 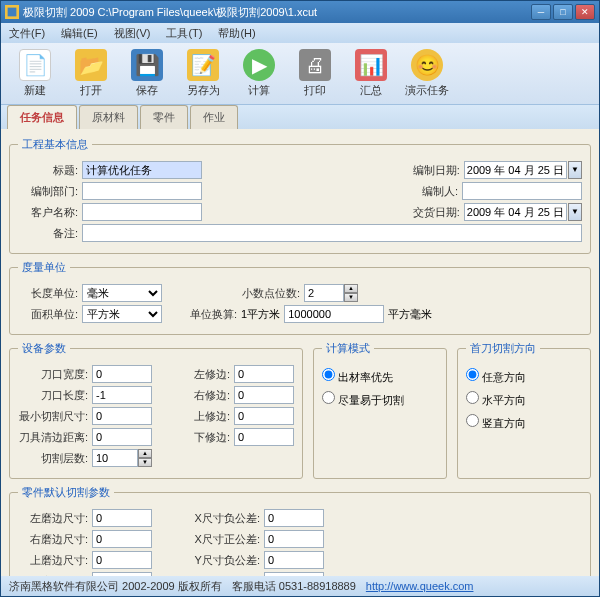 I want to click on group-device: 设备参数 刀口宽度:左修边: 刀口长度:右修边: 最小切割尺寸:上修边: 刀具清…, so click(x=156, y=410).